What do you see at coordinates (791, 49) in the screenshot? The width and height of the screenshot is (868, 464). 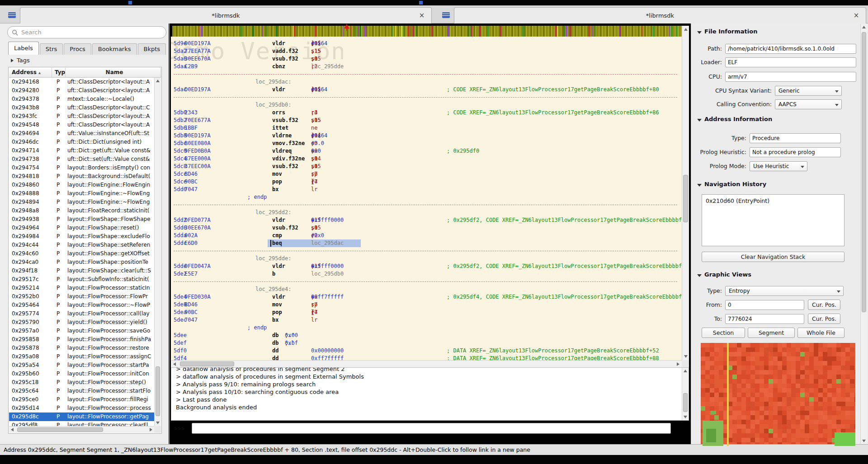 I see `path-input` at bounding box center [791, 49].